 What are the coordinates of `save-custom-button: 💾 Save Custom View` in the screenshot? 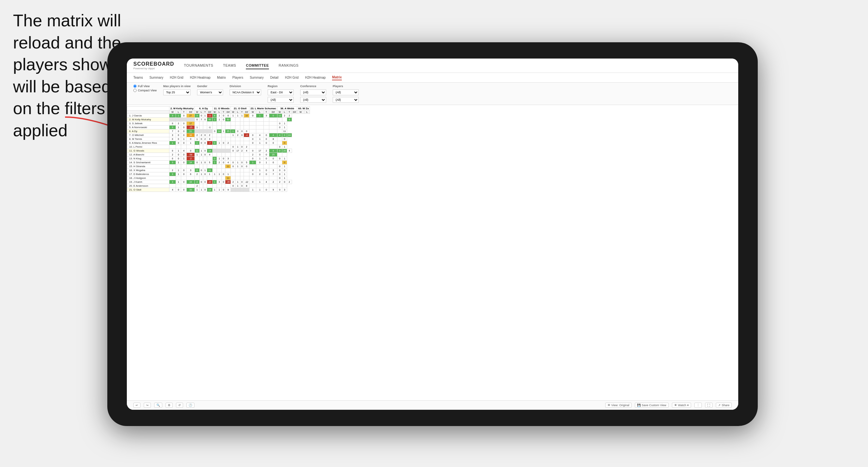 It's located at (652, 405).